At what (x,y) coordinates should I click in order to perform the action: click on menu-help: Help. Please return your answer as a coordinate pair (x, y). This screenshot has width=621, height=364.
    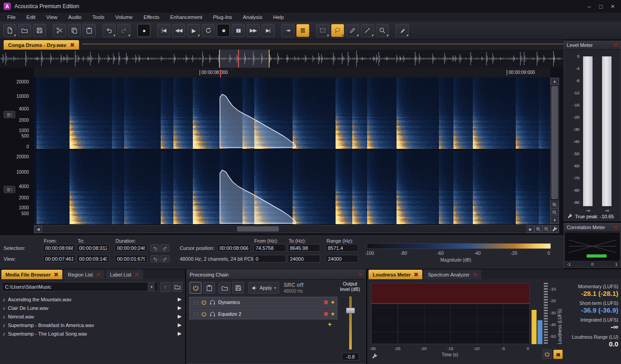
    Looking at the image, I should click on (279, 17).